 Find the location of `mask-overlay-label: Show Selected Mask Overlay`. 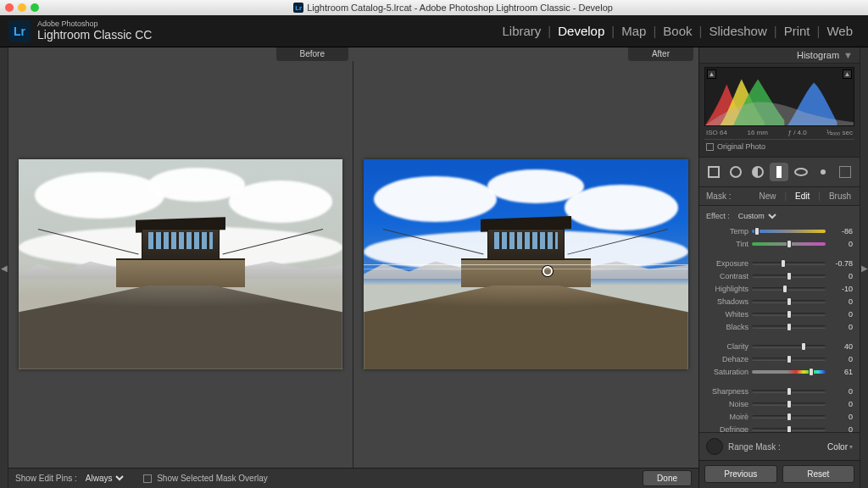

mask-overlay-label: Show Selected Mask Overlay is located at coordinates (212, 478).